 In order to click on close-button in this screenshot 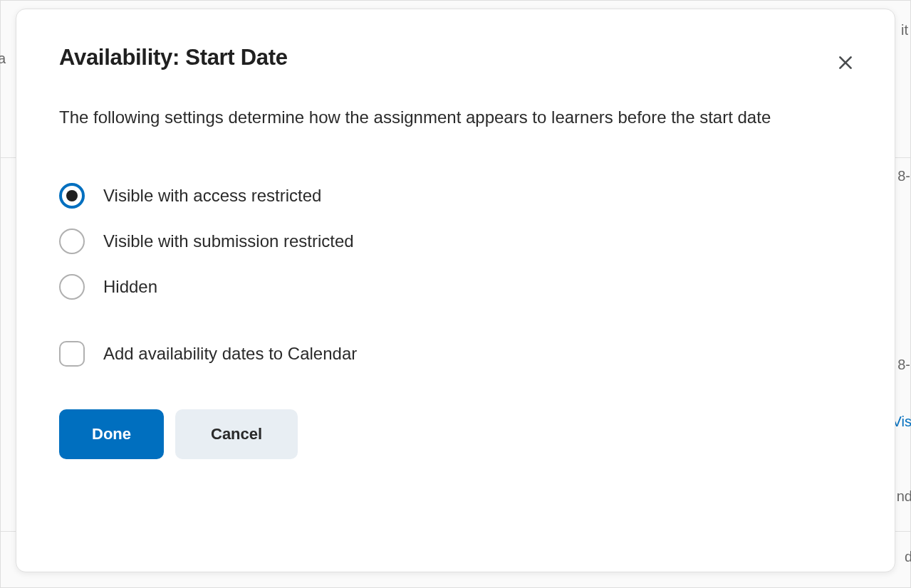, I will do `click(845, 64)`.